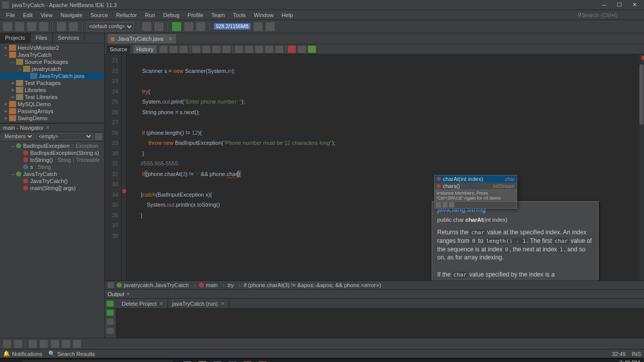  I want to click on system-tray: ˆ ☁ 📶 🔊 2:49 PM 2/22/2021, so click(610, 361).